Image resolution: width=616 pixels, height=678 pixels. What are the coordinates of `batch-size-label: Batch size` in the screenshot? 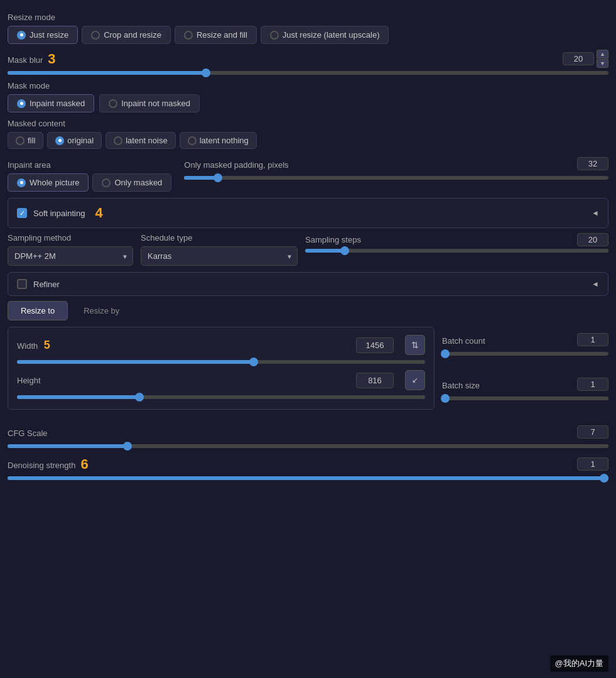 It's located at (461, 386).